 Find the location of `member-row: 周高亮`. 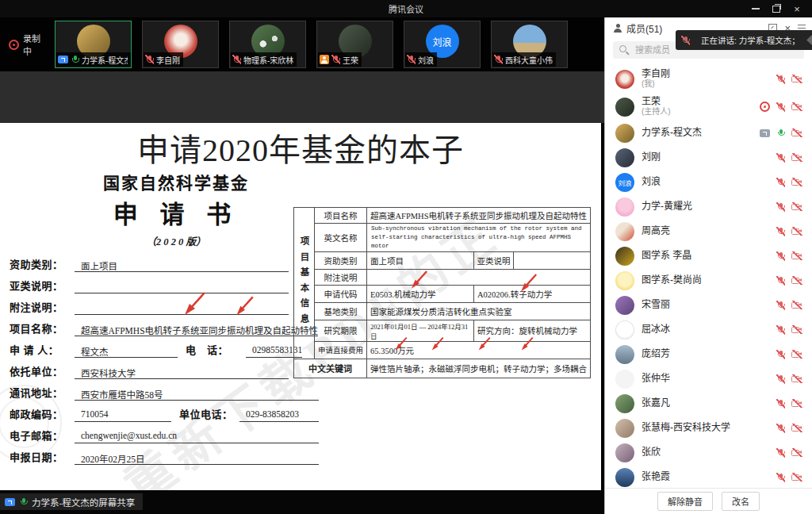

member-row: 周高亮 is located at coordinates (709, 232).